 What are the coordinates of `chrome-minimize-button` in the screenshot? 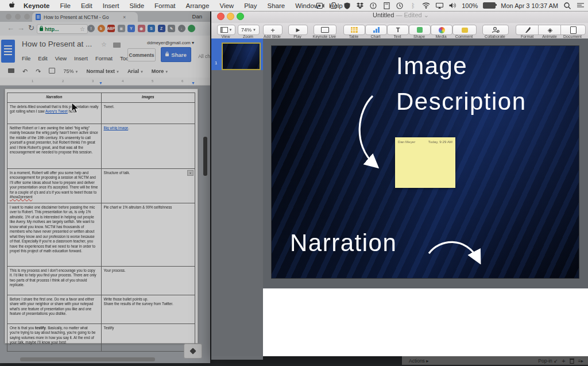 It's located at (18, 17).